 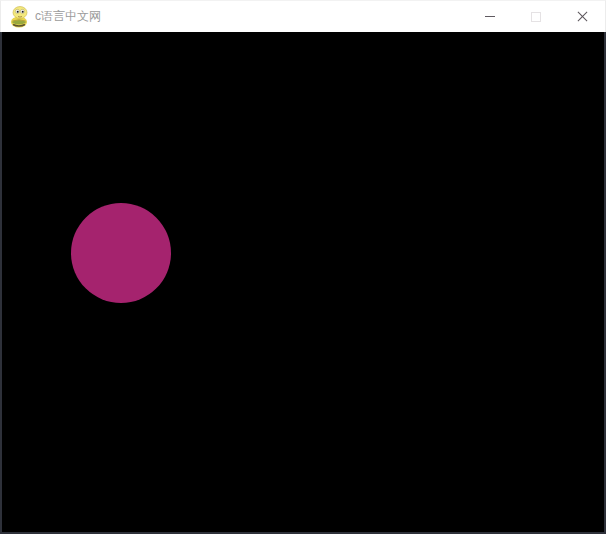 I want to click on window-title: c语言中文网, so click(x=251, y=16).